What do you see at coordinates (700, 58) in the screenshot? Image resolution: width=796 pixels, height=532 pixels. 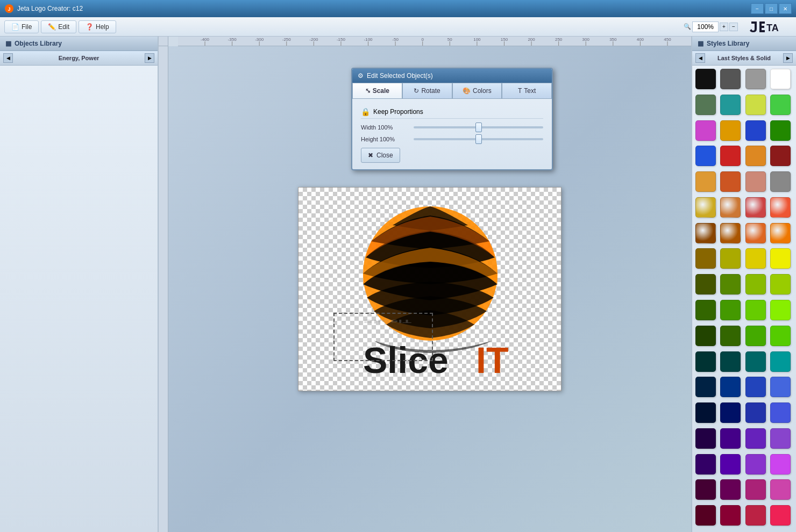 I see `styles-prev-button: ◀` at bounding box center [700, 58].